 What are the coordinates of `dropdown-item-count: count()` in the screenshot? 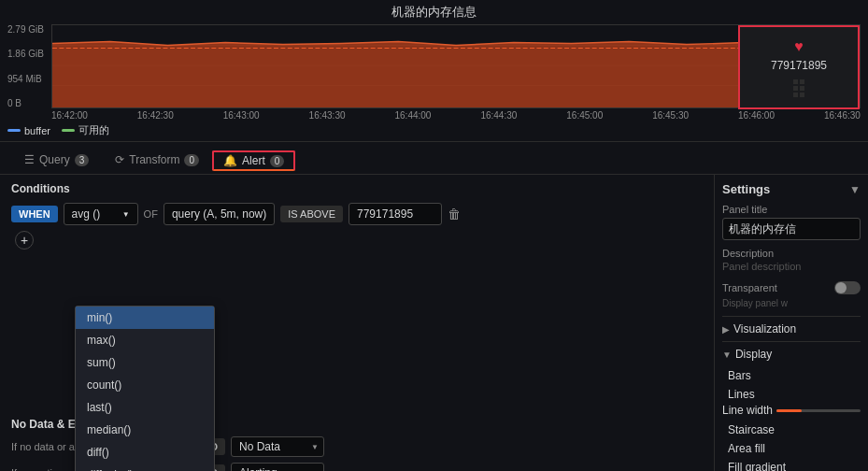 It's located at (145, 385).